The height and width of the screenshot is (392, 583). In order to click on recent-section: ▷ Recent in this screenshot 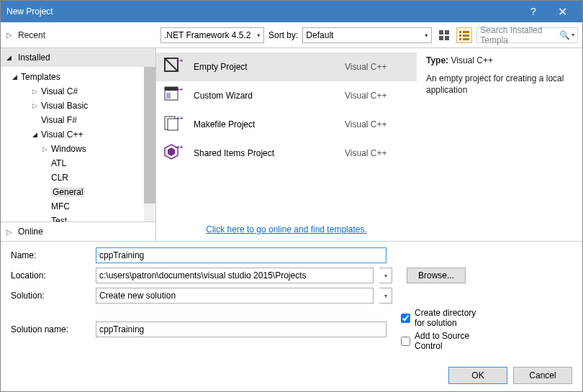, I will do `click(26, 35)`.